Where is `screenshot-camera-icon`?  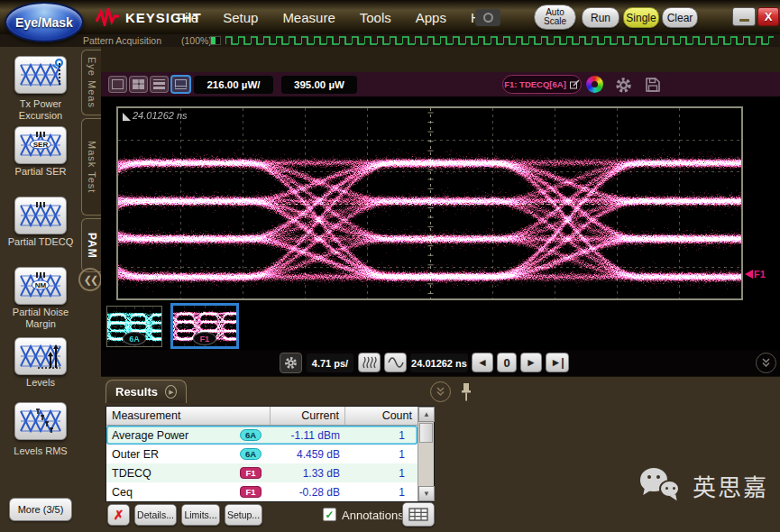 screenshot-camera-icon is located at coordinates (488, 18).